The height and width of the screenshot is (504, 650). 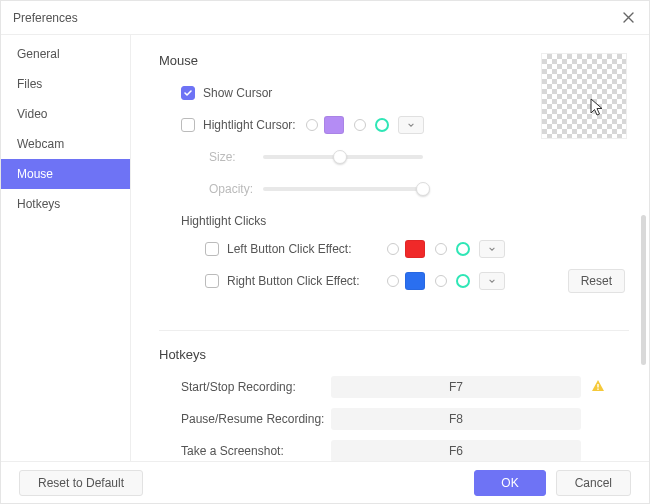 What do you see at coordinates (584, 96) in the screenshot?
I see `cursor-preview` at bounding box center [584, 96].